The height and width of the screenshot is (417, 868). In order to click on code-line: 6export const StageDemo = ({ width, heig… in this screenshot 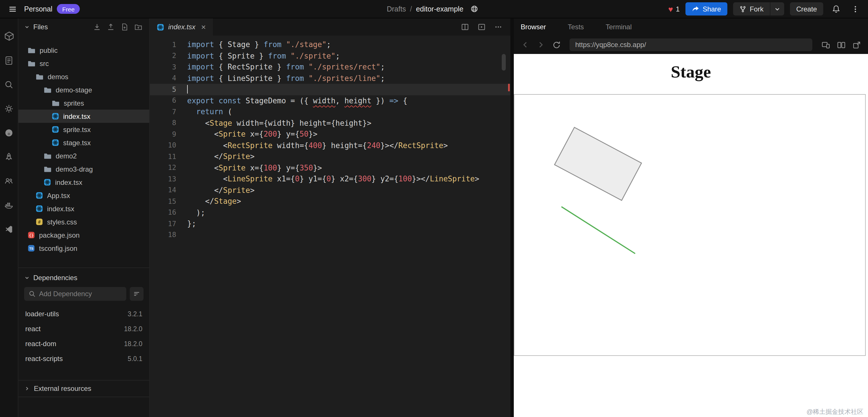, I will do `click(330, 100)`.